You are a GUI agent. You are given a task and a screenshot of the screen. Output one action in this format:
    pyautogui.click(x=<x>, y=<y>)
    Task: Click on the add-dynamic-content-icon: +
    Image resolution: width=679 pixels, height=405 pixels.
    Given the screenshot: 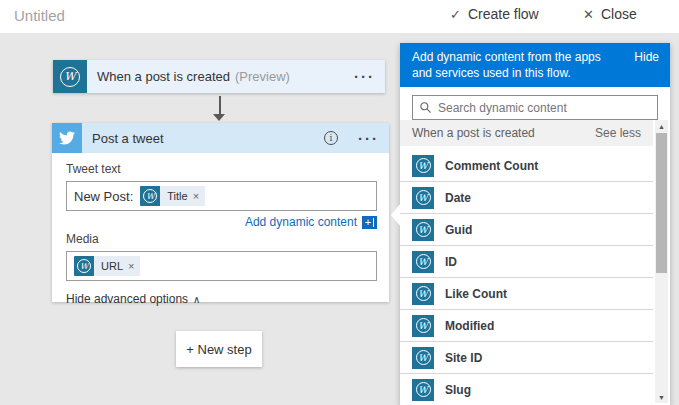 What is the action you would take?
    pyautogui.click(x=370, y=222)
    